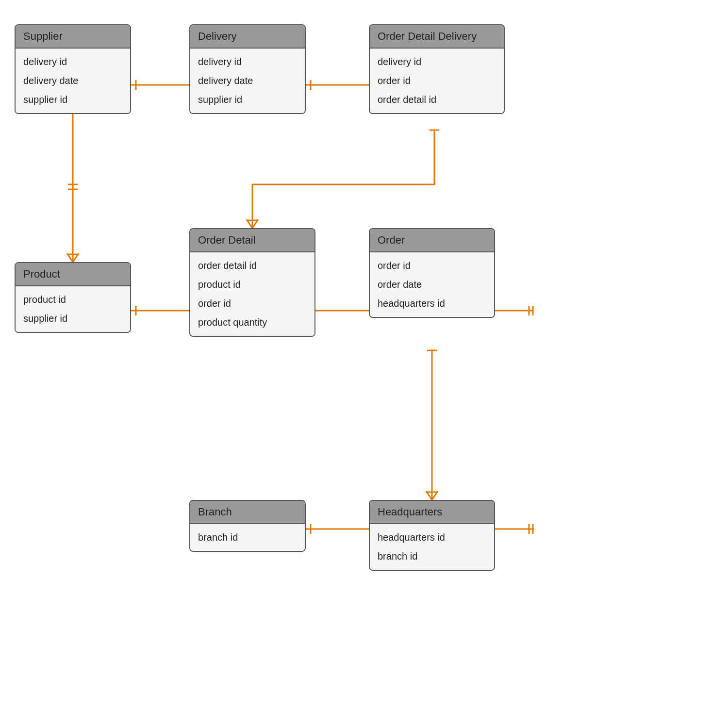 This screenshot has width=728, height=728. I want to click on field-order-1: order id, so click(432, 266).